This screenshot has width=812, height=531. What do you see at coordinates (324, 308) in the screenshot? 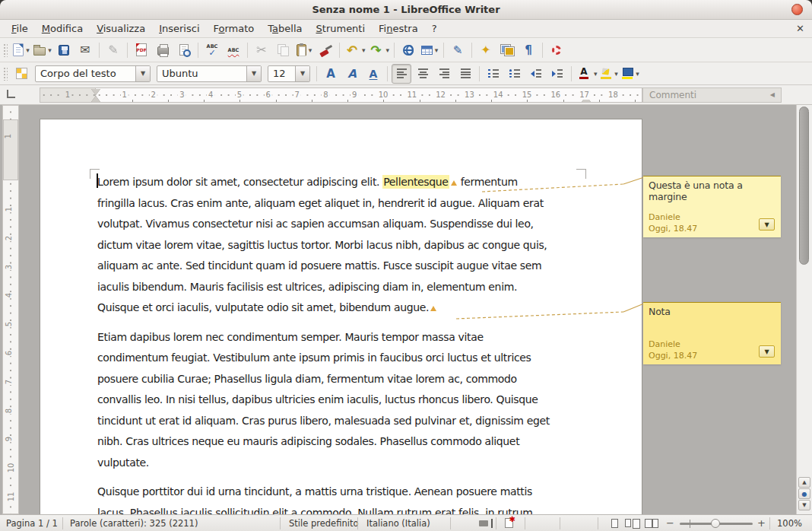
I see `text-line: Quisque et orci iaculis, vulputate odio …` at bounding box center [324, 308].